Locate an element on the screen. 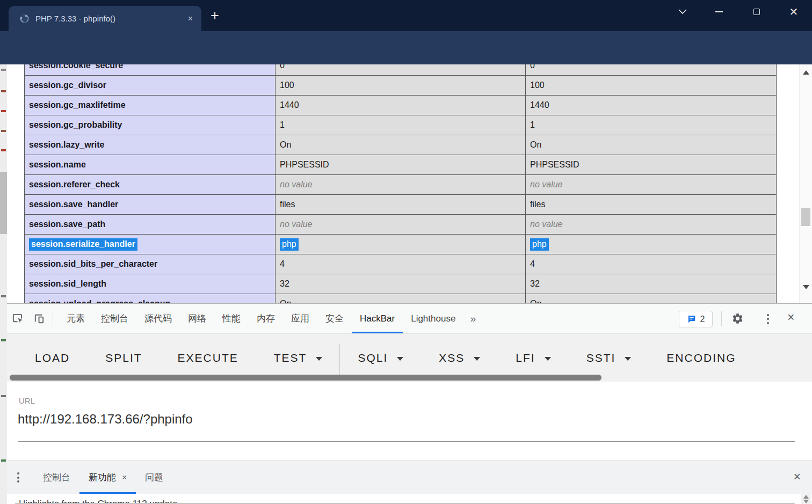 This screenshot has width=812, height=504. drawer-tabbar: 控制台 新功能× 问题 × is located at coordinates (406, 477).